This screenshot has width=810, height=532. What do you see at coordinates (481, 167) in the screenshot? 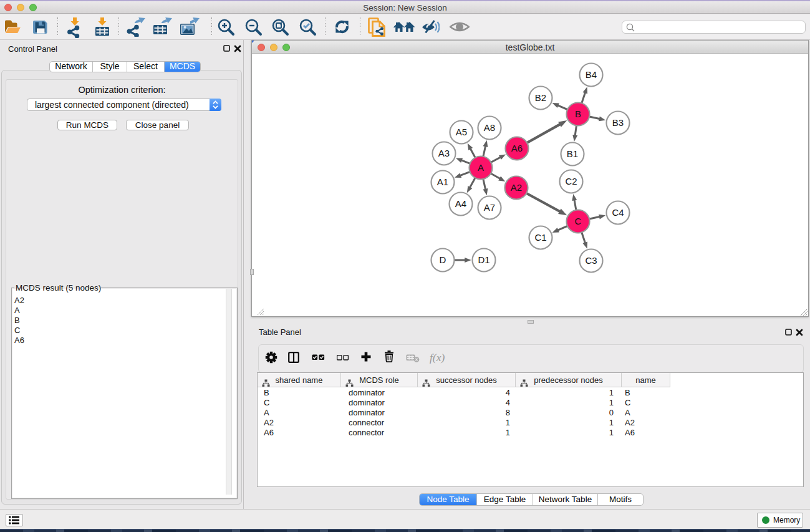
I see `svg-text: A` at bounding box center [481, 167].